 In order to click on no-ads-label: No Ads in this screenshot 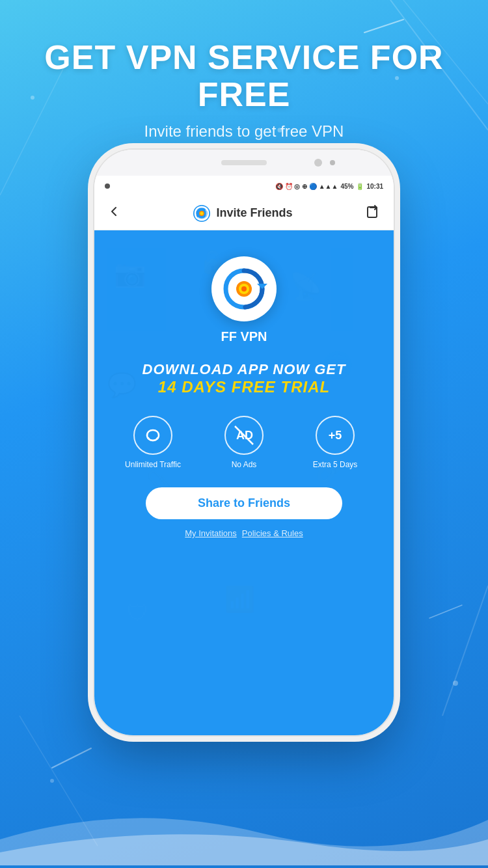, I will do `click(245, 465)`.